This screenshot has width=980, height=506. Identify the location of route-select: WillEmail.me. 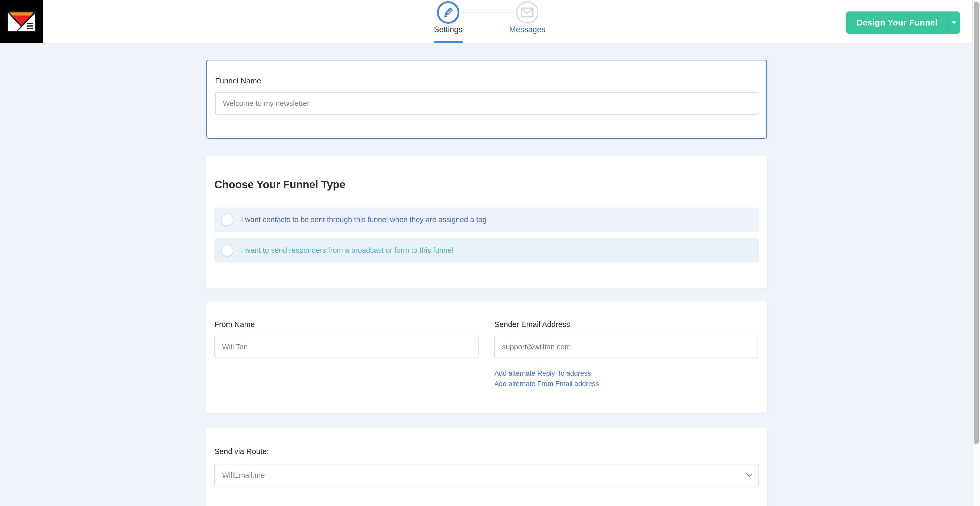
(487, 475).